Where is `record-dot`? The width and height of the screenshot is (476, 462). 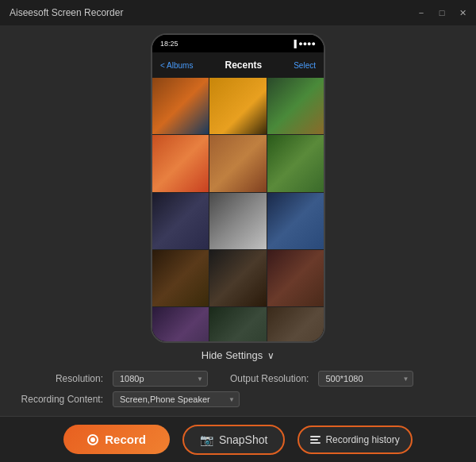
record-dot is located at coordinates (93, 440).